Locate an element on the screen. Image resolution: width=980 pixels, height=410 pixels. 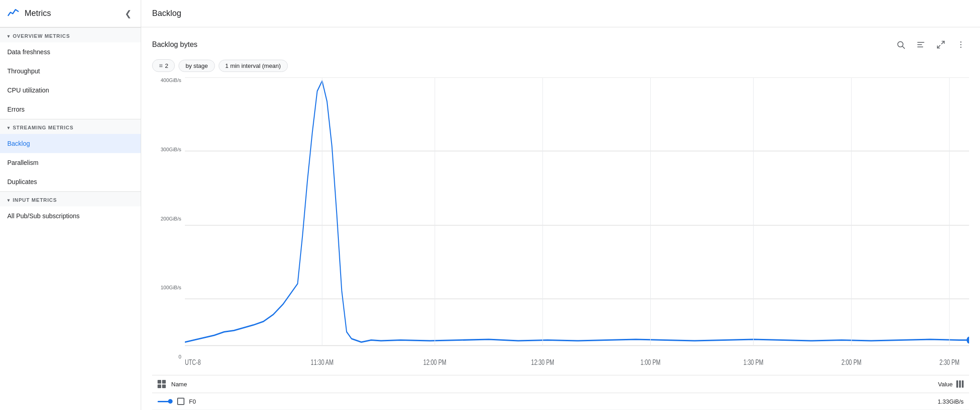
svg-text: 1:30 PM is located at coordinates (753, 362).